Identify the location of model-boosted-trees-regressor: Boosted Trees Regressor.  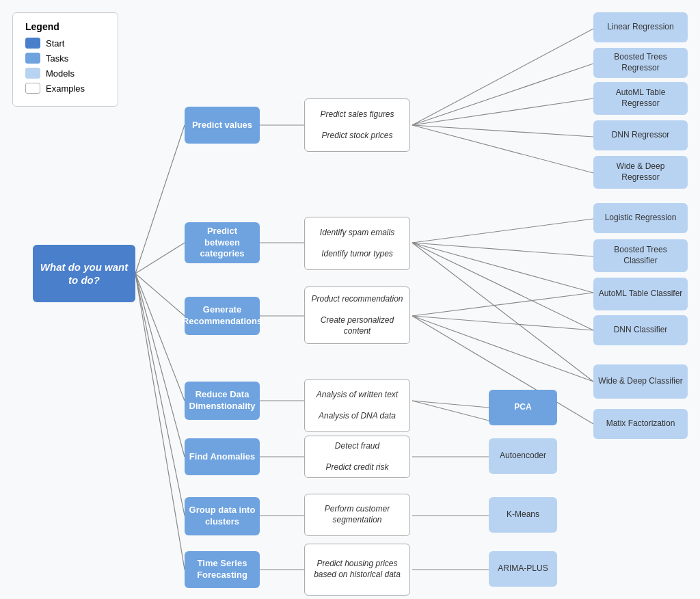
(641, 63).